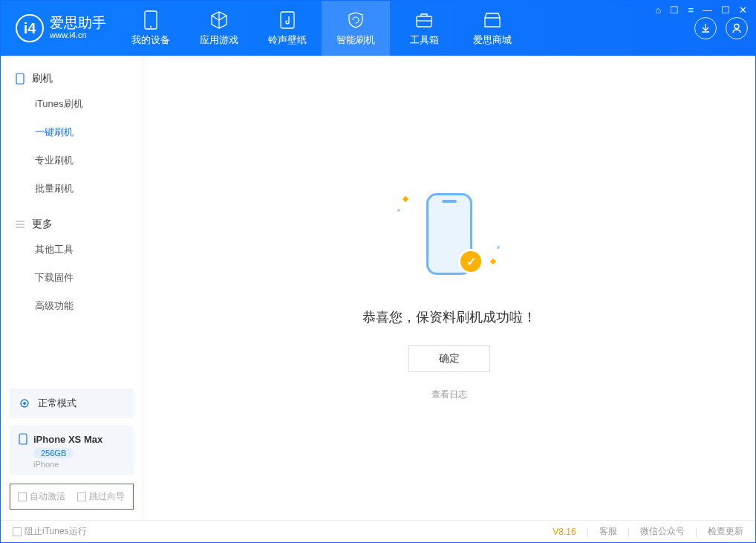 Image resolution: width=756 pixels, height=543 pixels. Describe the element at coordinates (356, 40) in the screenshot. I see `tab-label: 智能刷机` at that location.